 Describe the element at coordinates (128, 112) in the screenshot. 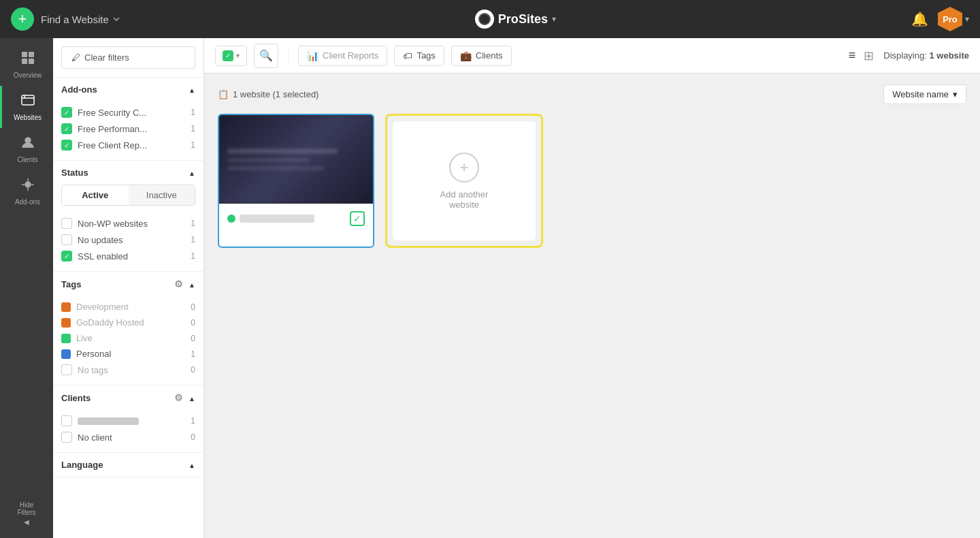

I see `list-item: ✓Free Security C... 1` at that location.